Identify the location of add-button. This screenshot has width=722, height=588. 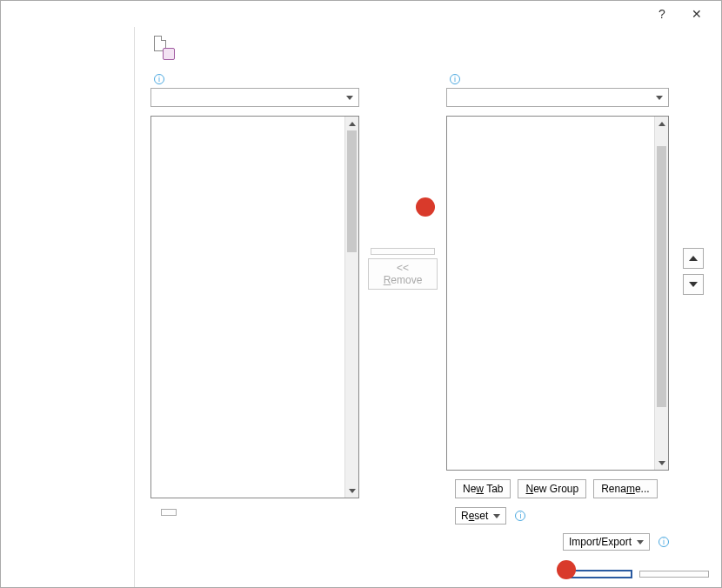
(403, 251).